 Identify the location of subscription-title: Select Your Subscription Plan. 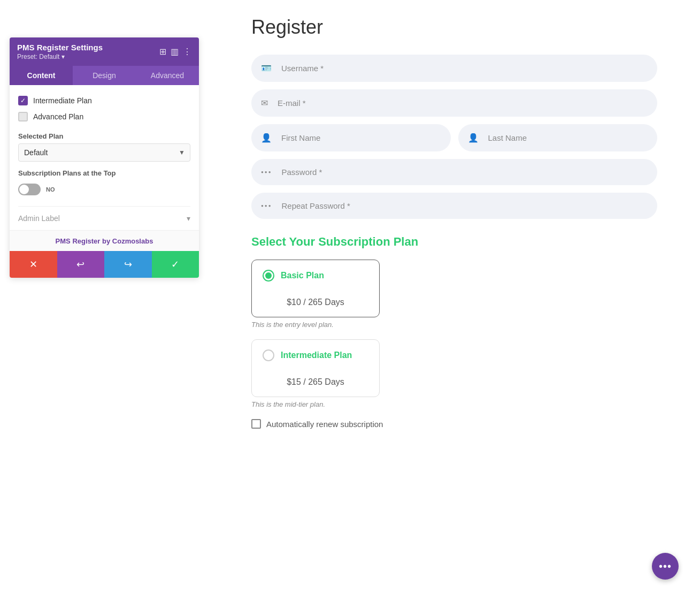
(455, 242).